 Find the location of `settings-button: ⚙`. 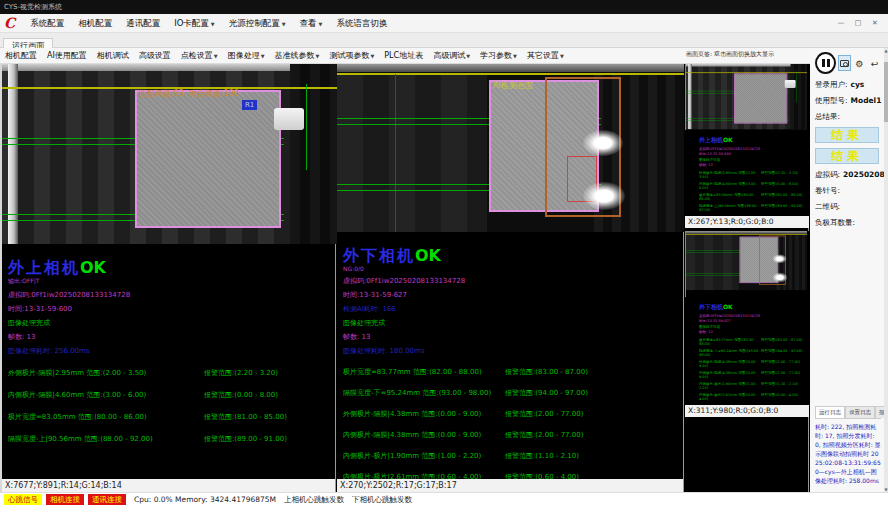

settings-button: ⚙ is located at coordinates (860, 63).